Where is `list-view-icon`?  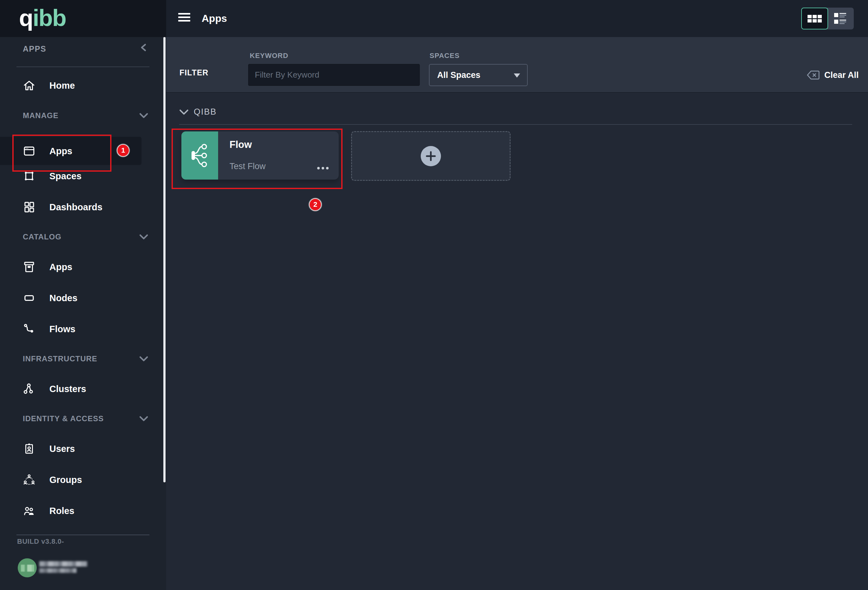 list-view-icon is located at coordinates (840, 19).